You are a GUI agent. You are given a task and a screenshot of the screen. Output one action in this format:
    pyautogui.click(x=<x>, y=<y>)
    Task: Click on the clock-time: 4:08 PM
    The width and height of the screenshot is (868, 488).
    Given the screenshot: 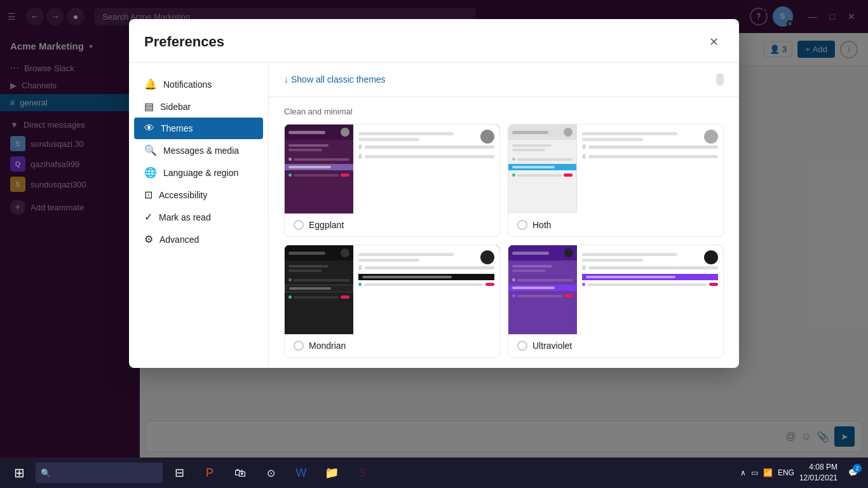 What is the action you would take?
    pyautogui.click(x=818, y=468)
    